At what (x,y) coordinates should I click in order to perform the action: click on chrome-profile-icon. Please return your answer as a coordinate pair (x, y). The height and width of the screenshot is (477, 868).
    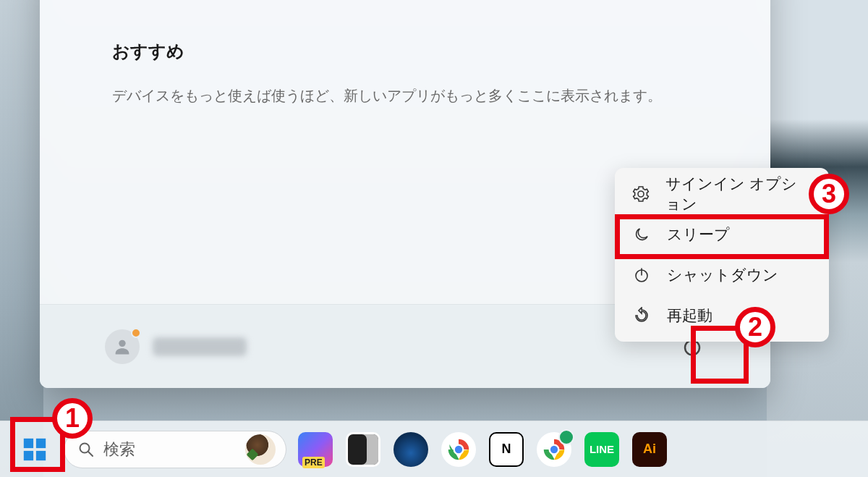
    Looking at the image, I should click on (554, 449).